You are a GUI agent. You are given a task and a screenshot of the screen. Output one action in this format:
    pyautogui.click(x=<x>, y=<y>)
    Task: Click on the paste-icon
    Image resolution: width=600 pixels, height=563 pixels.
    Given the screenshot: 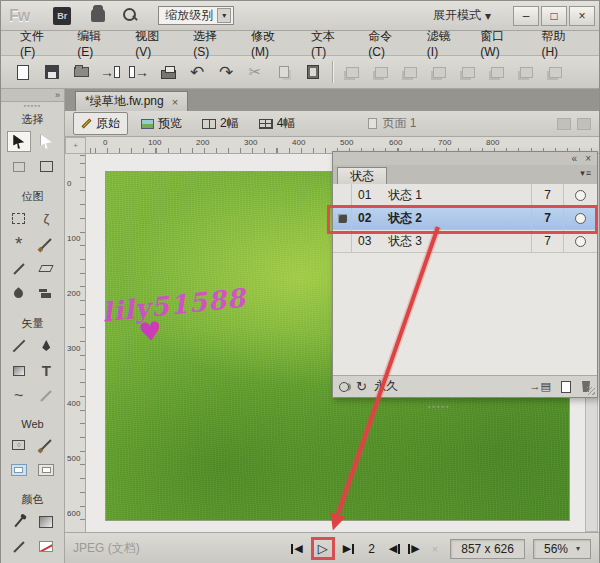 What is the action you would take?
    pyautogui.click(x=313, y=72)
    